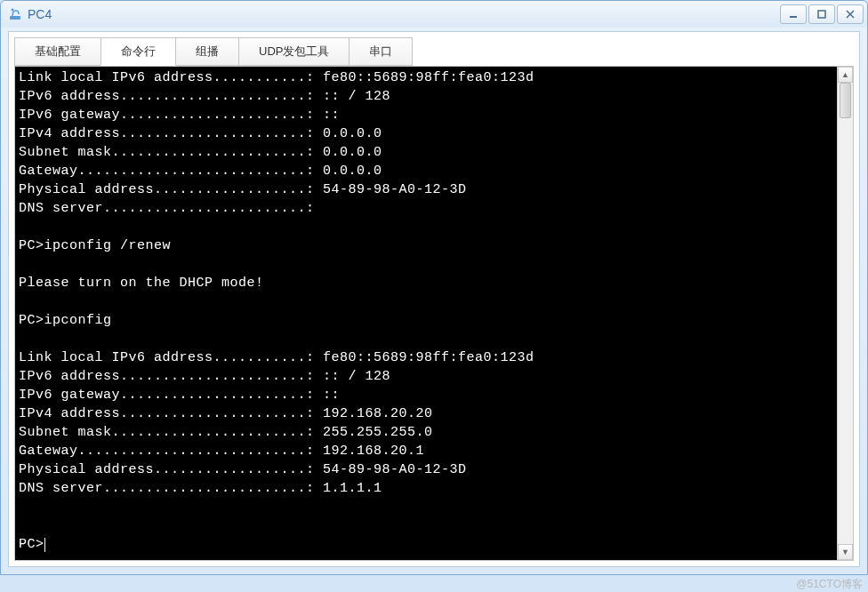  What do you see at coordinates (850, 14) in the screenshot?
I see `close-button` at bounding box center [850, 14].